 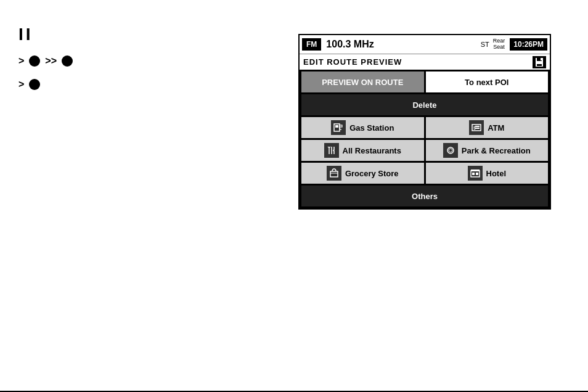 What do you see at coordinates (148, 61) in the screenshot?
I see `nav-line-1: > >>` at bounding box center [148, 61].